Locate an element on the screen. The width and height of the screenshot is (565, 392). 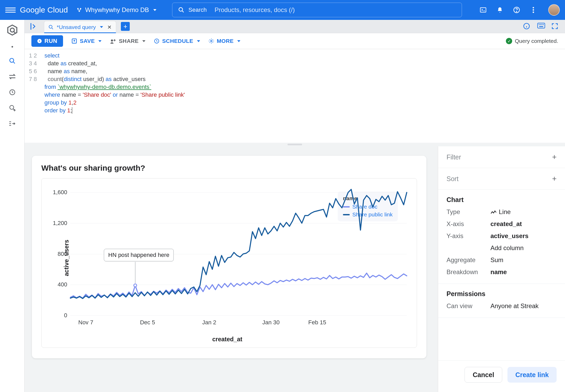
x-axis-label: created_at is located at coordinates (227, 339).